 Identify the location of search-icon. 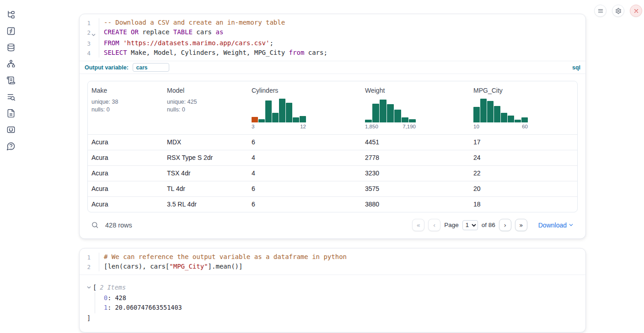
(95, 225).